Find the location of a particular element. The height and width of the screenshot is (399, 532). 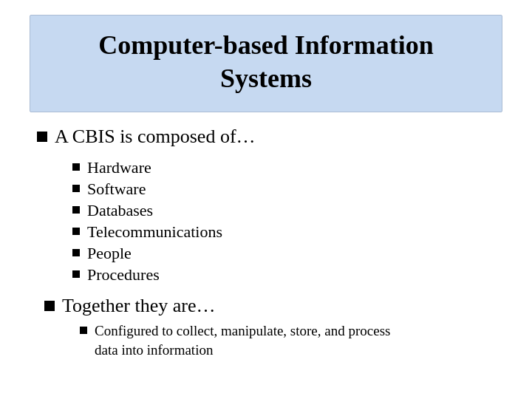

slide-title: Computer-based Information Systems is located at coordinates (266, 62).